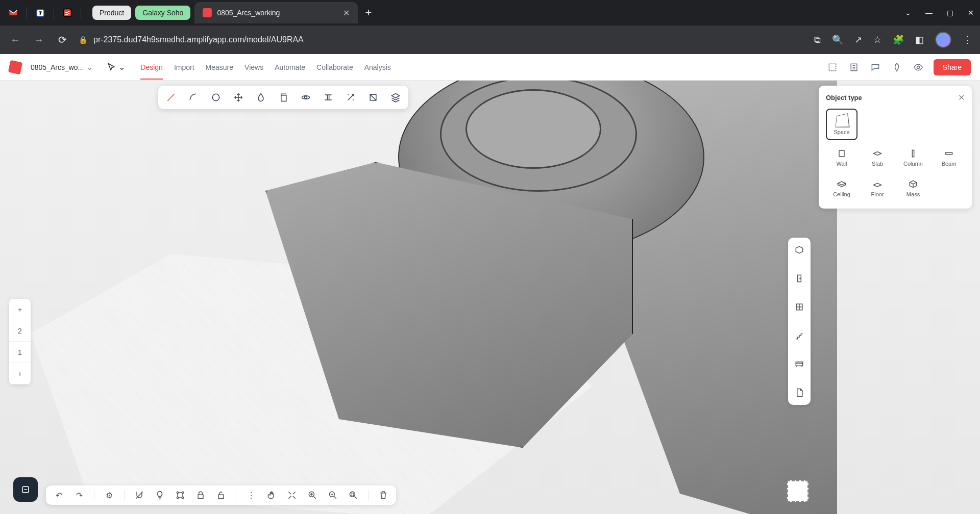 This screenshot has height=514, width=980. What do you see at coordinates (943, 40) in the screenshot?
I see `profile-avatar` at bounding box center [943, 40].